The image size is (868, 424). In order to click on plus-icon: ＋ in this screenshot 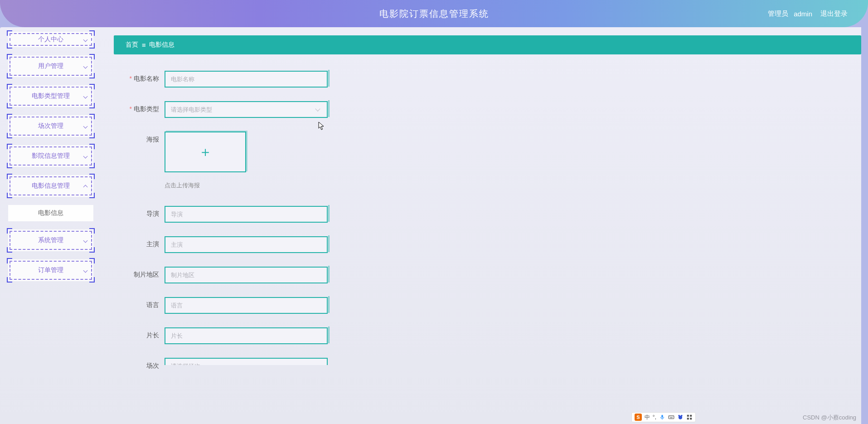, I will do `click(205, 152)`.